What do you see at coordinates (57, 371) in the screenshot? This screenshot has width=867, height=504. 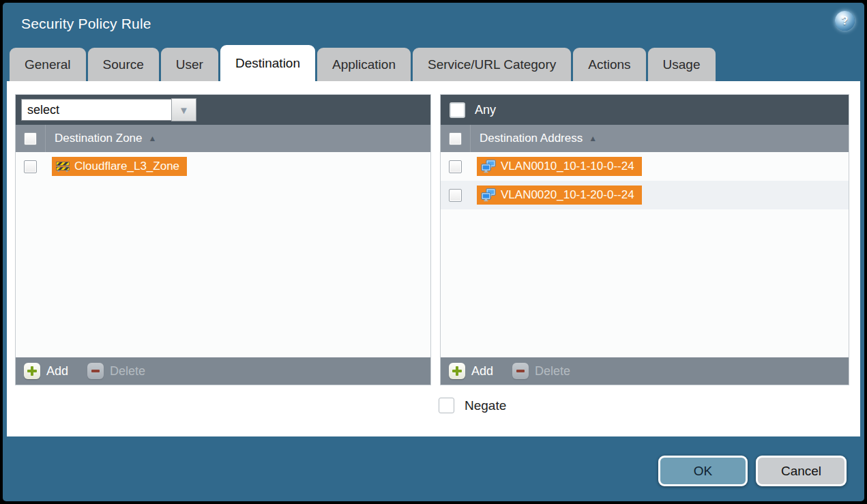 I see `zone-add-label: Add` at bounding box center [57, 371].